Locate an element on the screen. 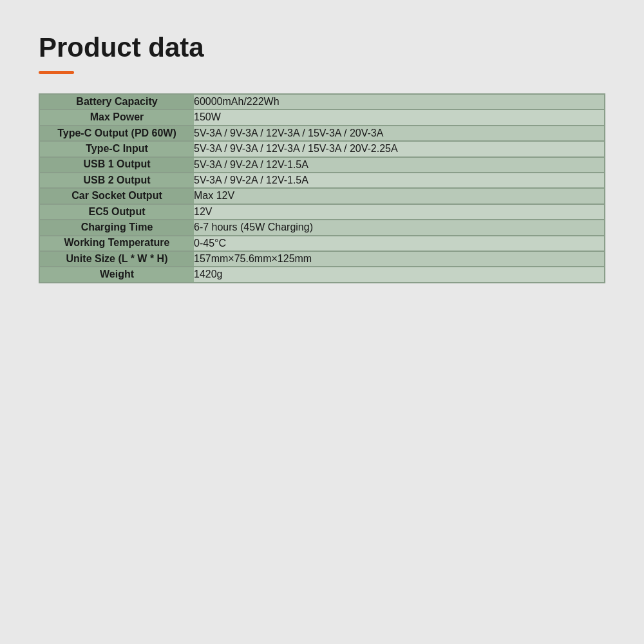 This screenshot has height=644, width=644. row-label: Type-C Input is located at coordinates (117, 149).